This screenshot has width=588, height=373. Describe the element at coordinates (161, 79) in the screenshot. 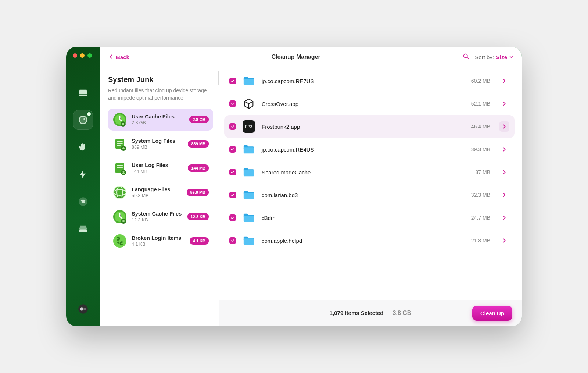

I see `section-title: System Junk` at that location.